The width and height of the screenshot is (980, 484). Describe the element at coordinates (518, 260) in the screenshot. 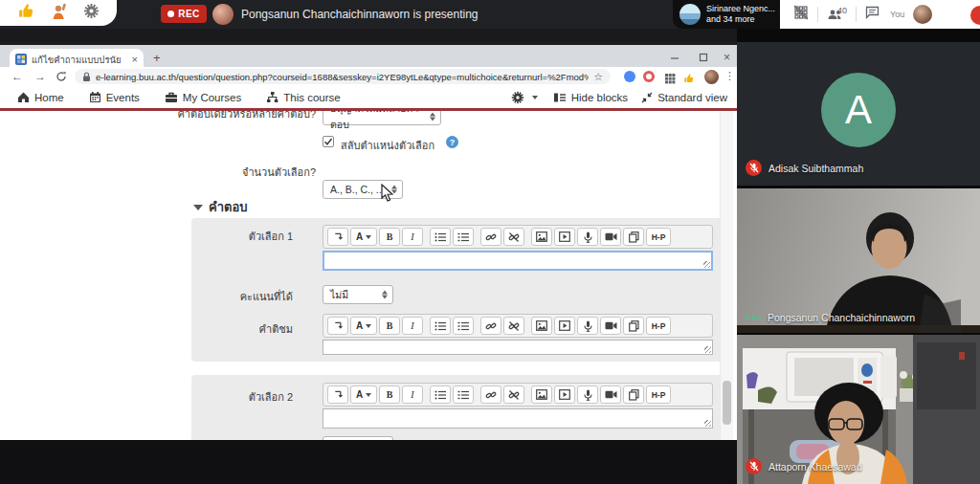

I see `choice1-textarea` at that location.